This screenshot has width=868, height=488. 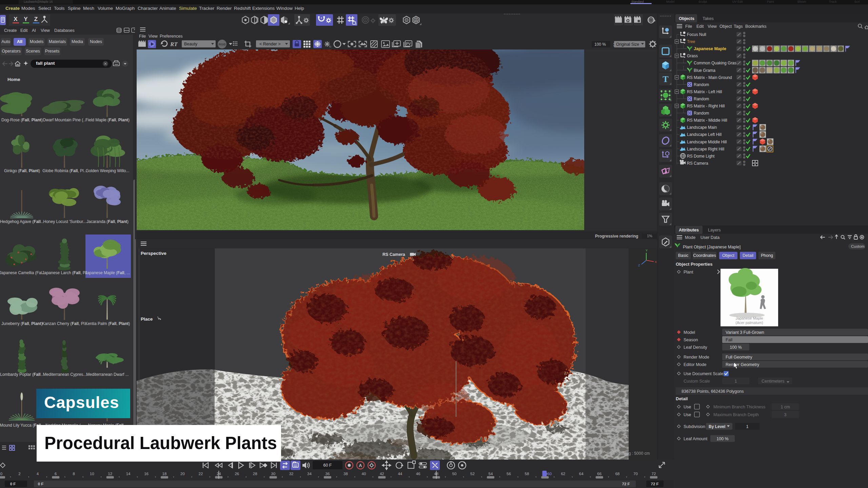 I want to click on svg-text: 0 F, so click(x=41, y=484).